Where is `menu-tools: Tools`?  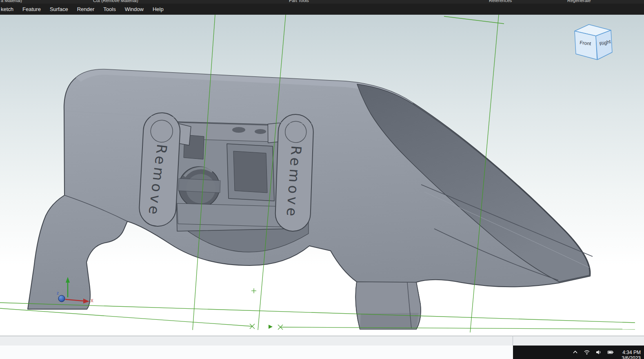
menu-tools: Tools is located at coordinates (109, 9).